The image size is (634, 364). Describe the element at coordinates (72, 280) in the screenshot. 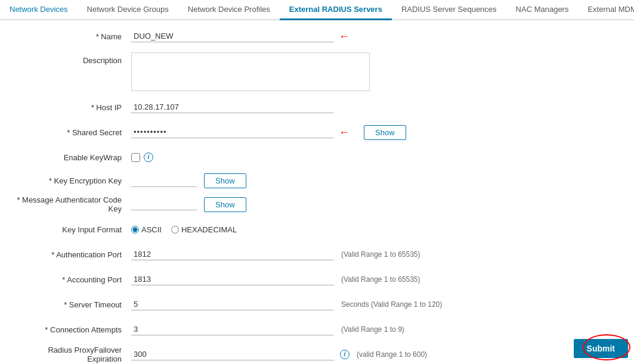

I see `accounting-port-label: * Accounting Port` at that location.